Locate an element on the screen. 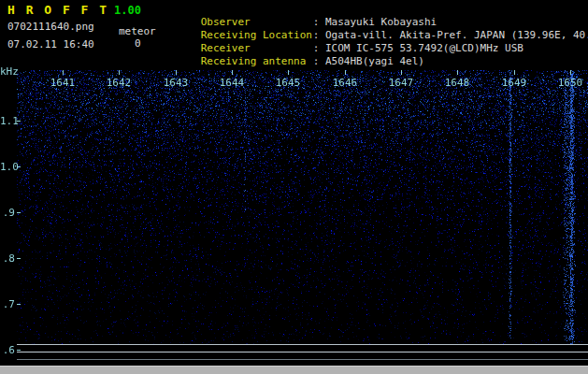 This screenshot has width=588, height=374. info-panel: Observer: Masayuki Kobayashi Receiving L… is located at coordinates (376, 29).